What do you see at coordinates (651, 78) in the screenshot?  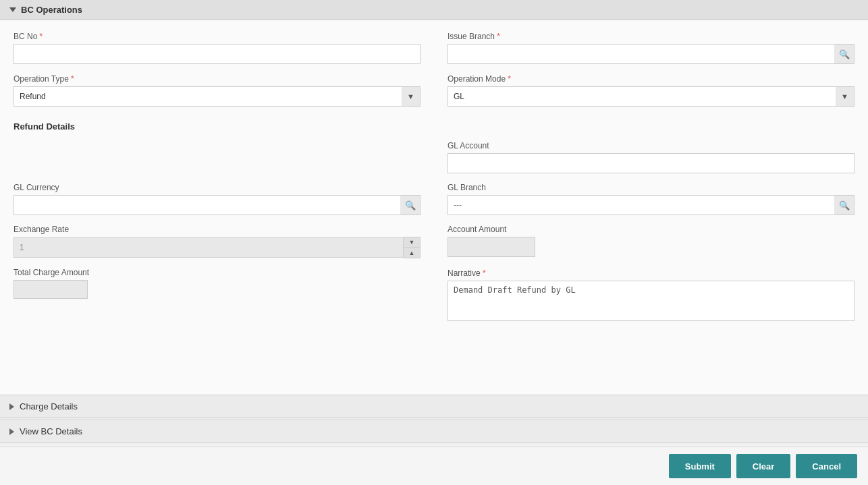 I see `operation-mode-label: Operation Mode *` at bounding box center [651, 78].